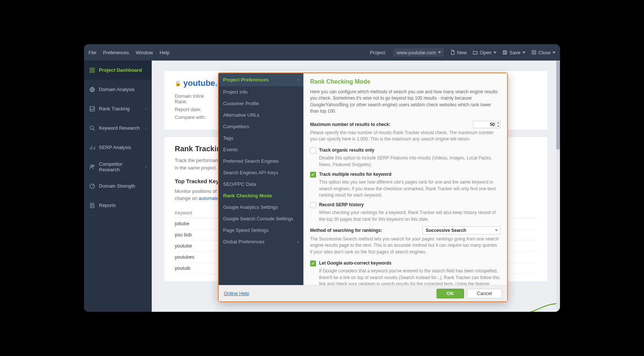 This screenshot has height=356, width=644. I want to click on autocorrect-label: Let Google auto-correct keywords, so click(355, 263).